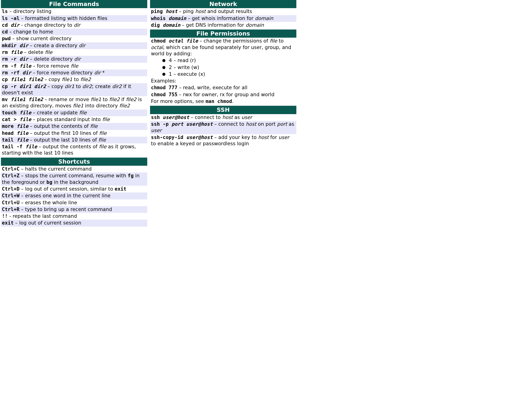  I want to click on description-text: - change directory to, so click(47, 25).